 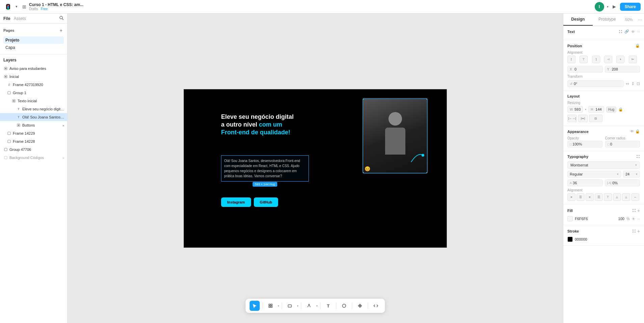 What do you see at coordinates (619, 219) in the screenshot?
I see `fill-opacity-value: 100` at bounding box center [619, 219].